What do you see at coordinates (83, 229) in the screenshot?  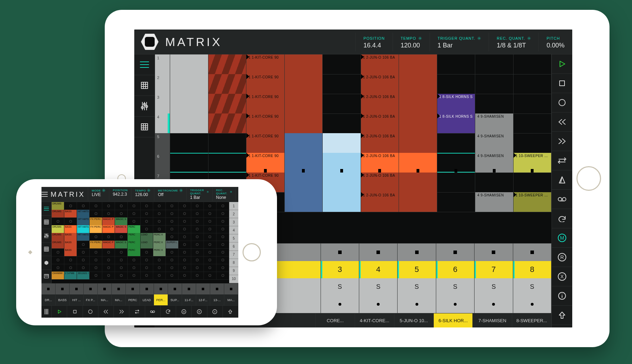 I see `phone-clip-cell: HIT HATS` at bounding box center [83, 229].